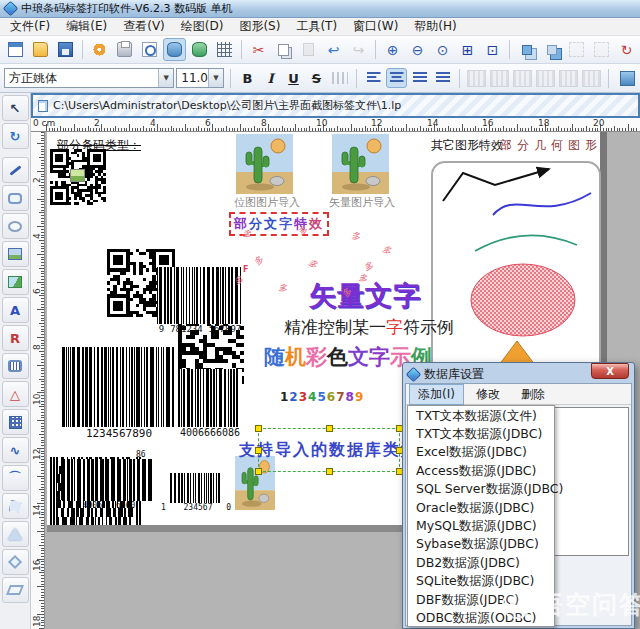 The image size is (640, 629). Describe the element at coordinates (628, 78) in the screenshot. I see `text-panel-button` at that location.